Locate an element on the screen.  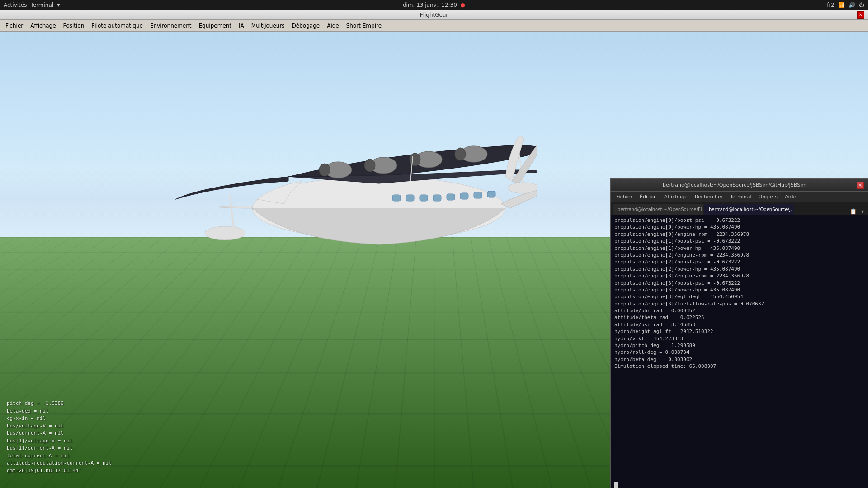
volume-icon: 🔊 is located at coordinates (852, 5).